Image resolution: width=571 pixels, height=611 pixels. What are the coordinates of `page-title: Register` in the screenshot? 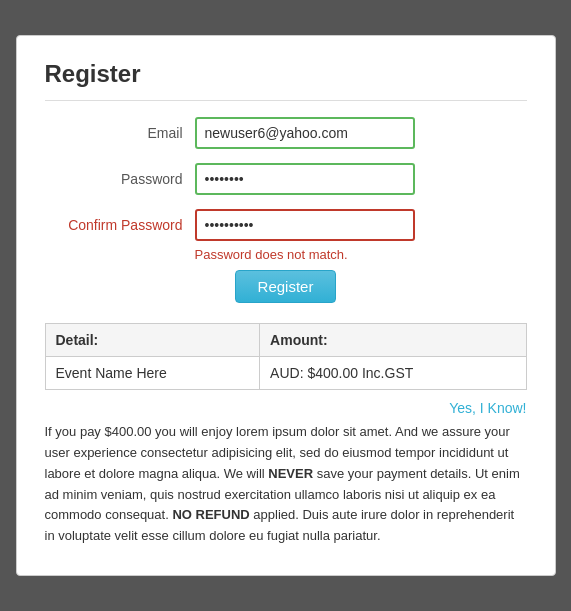 It's located at (286, 80).